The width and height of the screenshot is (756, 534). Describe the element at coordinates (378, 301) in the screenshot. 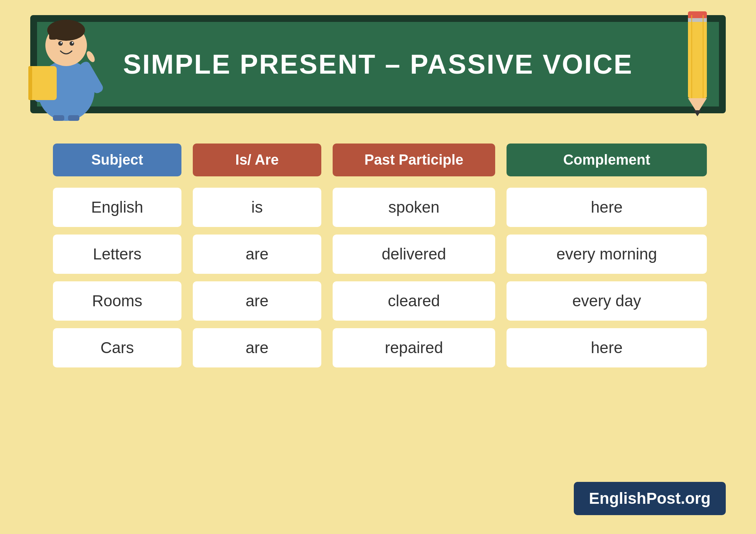

I see `table-row: Rooms are cleared every day` at that location.